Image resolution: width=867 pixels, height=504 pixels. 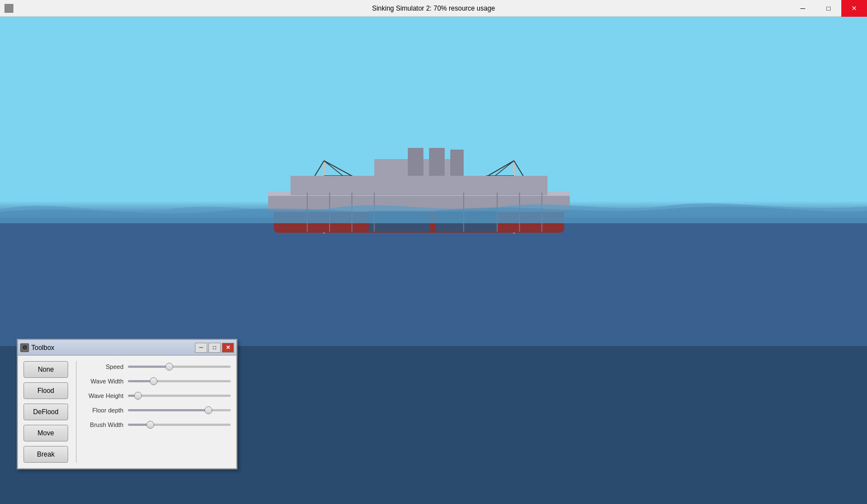 What do you see at coordinates (46, 391) in the screenshot?
I see `tool-flood-button: Flood` at bounding box center [46, 391].